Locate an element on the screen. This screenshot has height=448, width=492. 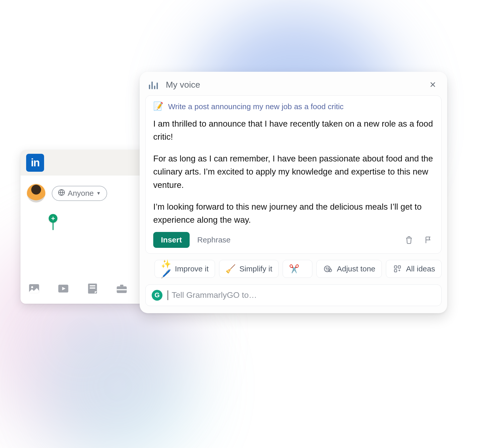
scissors-icon: ✂️ is located at coordinates (294, 269).